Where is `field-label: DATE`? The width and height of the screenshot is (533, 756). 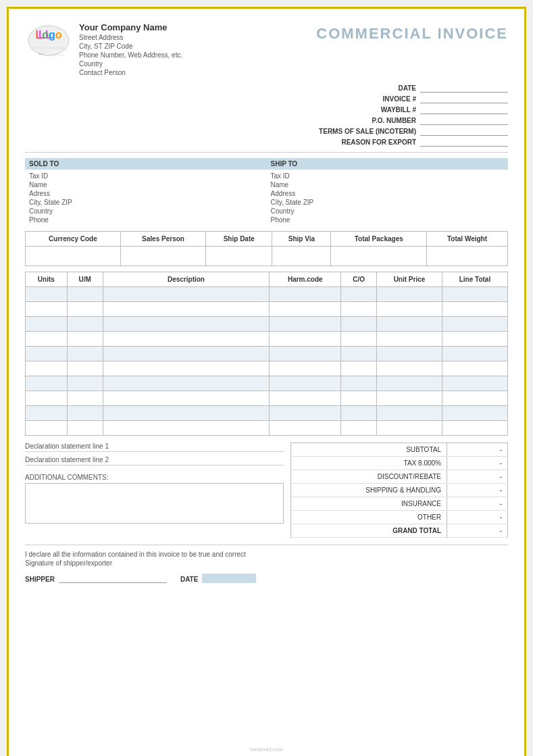
field-label: DATE is located at coordinates (362, 88).